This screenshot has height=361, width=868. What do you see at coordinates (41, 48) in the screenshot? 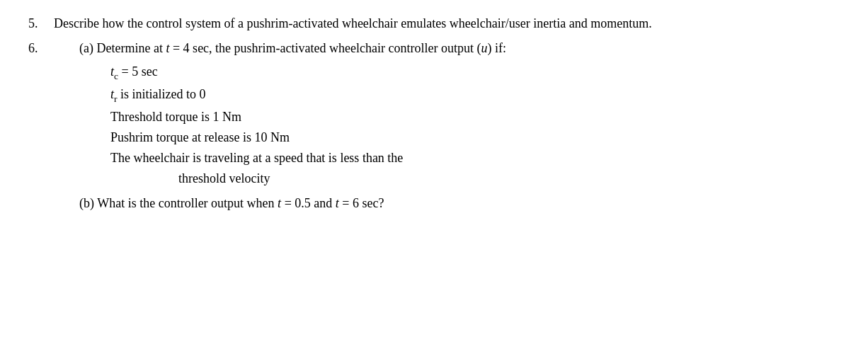
I see `q6-number: 6.` at bounding box center [41, 48].